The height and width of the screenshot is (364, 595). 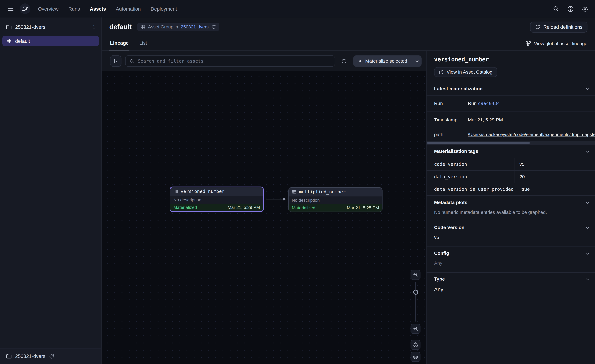 I want to click on nav-item-overview: Overview, so click(x=48, y=9).